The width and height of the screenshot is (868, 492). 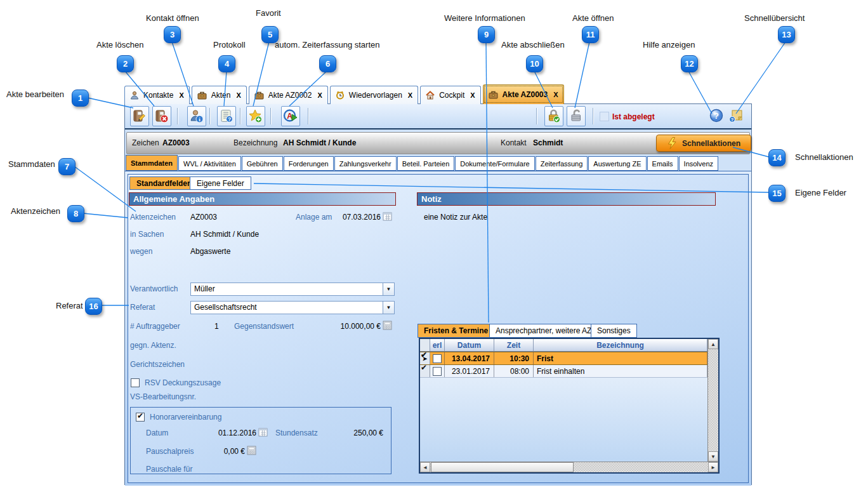 What do you see at coordinates (225, 234) in the screenshot?
I see `in-sachen-value: AH Schmidt / Kunde` at bounding box center [225, 234].